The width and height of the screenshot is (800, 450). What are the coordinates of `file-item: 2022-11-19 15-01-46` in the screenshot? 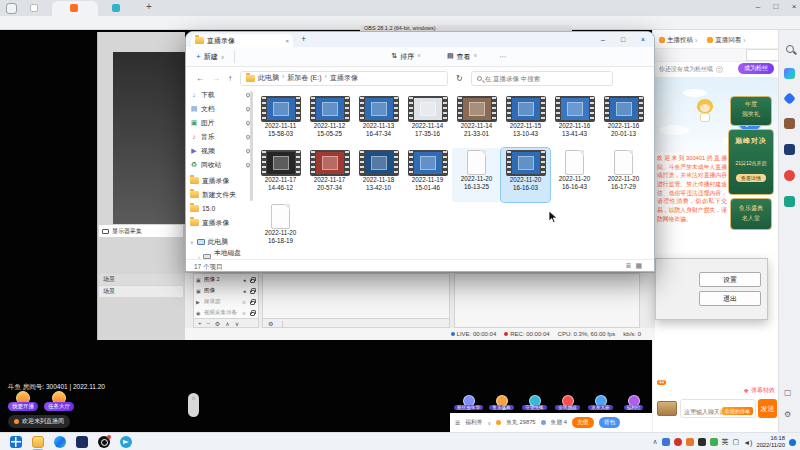 It's located at (428, 175).